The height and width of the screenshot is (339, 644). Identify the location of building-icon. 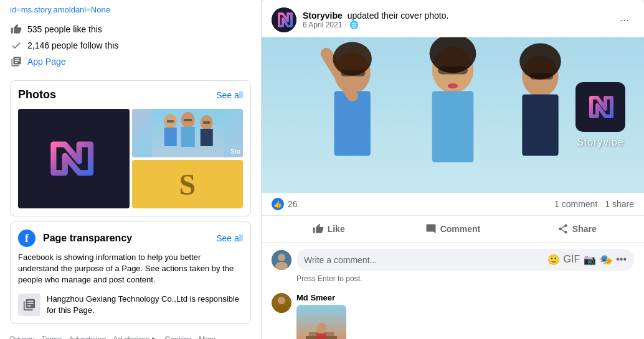
(29, 305).